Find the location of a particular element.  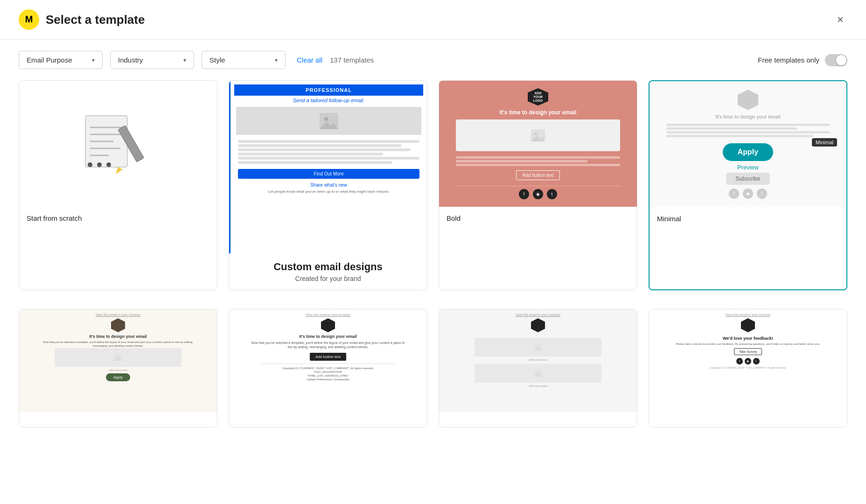

white1-title: It's time to design your email is located at coordinates (328, 336).